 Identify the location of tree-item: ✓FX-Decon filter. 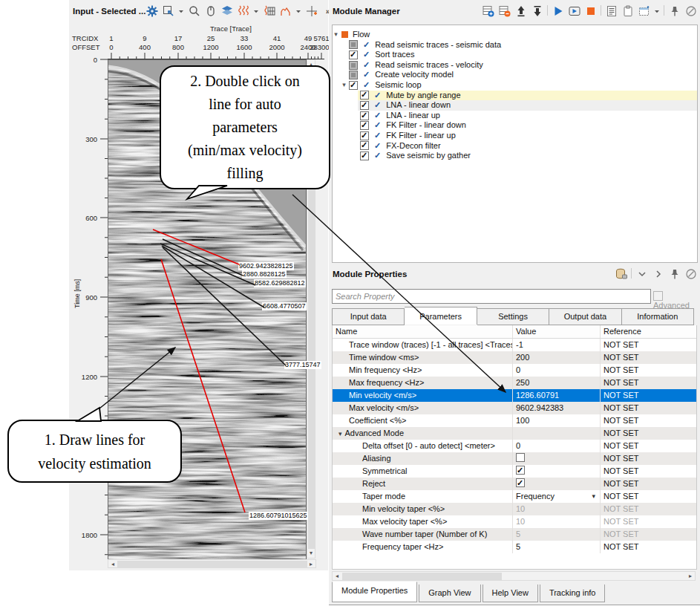
(515, 146).